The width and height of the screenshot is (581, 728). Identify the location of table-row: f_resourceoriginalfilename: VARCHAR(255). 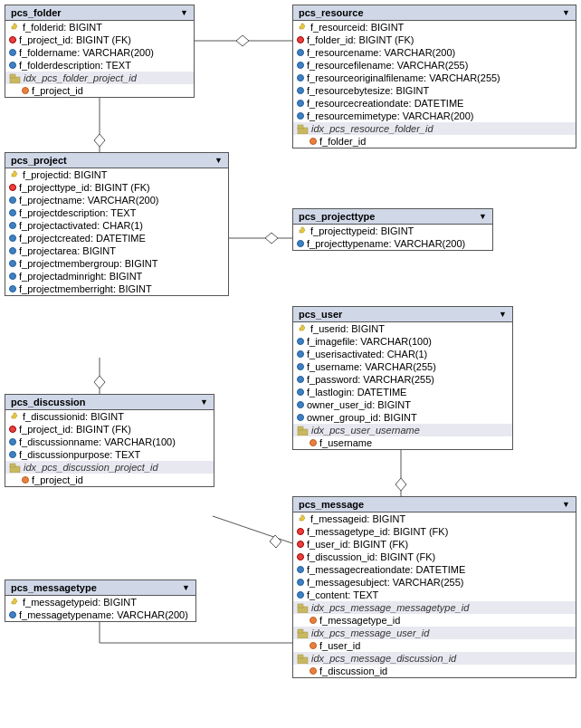
(434, 78).